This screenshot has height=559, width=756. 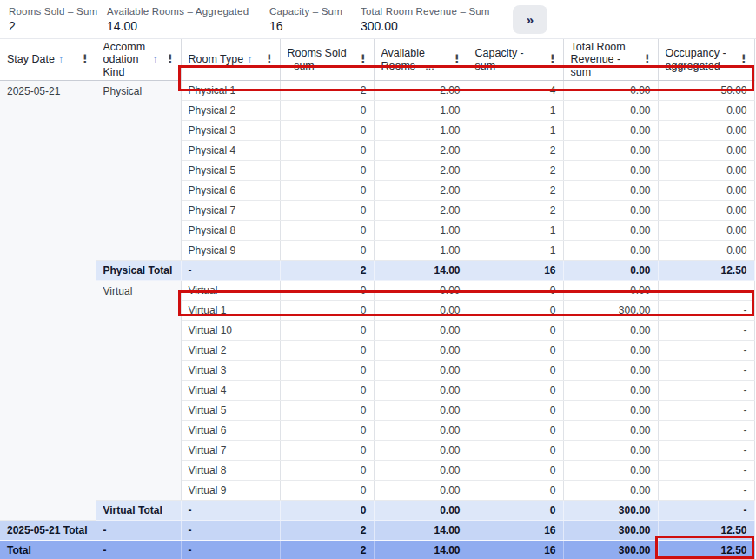 I want to click on column-header-0: Stay Date↑⋮, so click(x=48, y=60).